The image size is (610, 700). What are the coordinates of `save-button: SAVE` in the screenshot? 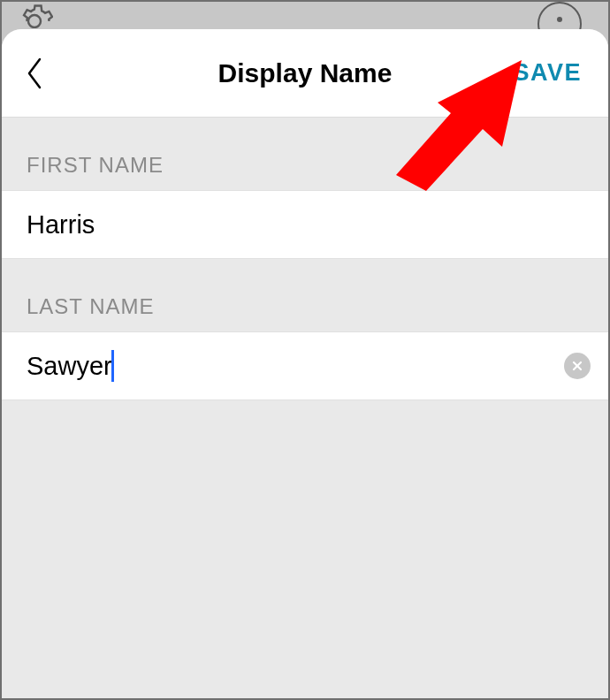 It's located at (547, 72).